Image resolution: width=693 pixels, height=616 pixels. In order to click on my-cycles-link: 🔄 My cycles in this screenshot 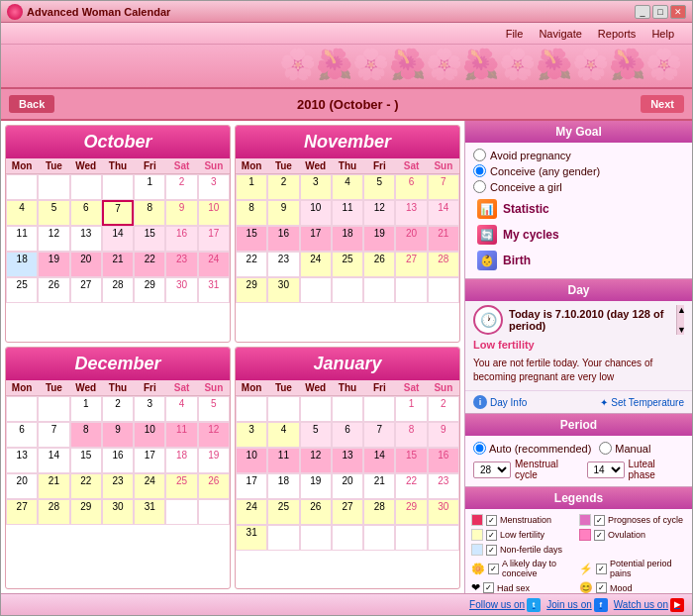, I will do `click(578, 235)`.